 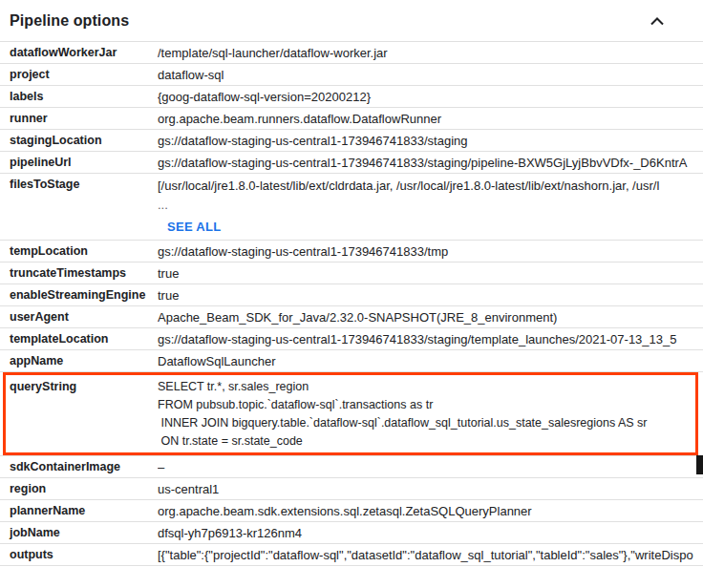 I want to click on option-key: labels, so click(x=78, y=96).